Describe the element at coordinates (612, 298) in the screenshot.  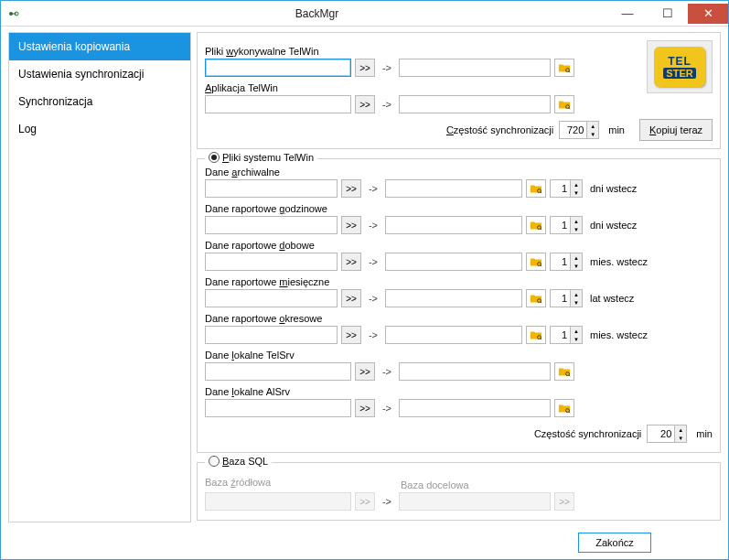
I see `sys-unit: lat wstecz` at that location.